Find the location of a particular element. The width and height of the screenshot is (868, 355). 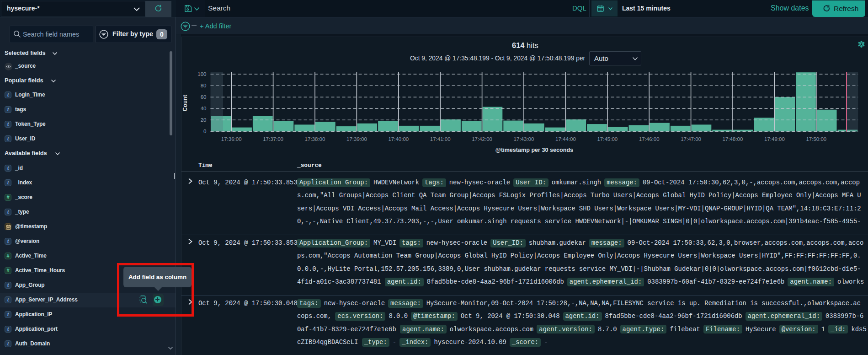

svg-text: 60 is located at coordinates (204, 97).